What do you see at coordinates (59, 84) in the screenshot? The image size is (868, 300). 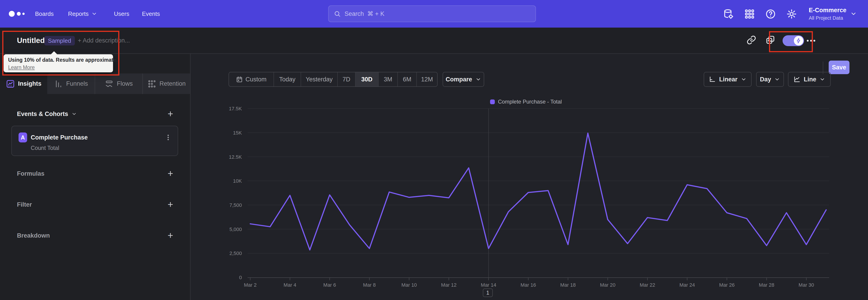 I see `funnels-icon` at bounding box center [59, 84].